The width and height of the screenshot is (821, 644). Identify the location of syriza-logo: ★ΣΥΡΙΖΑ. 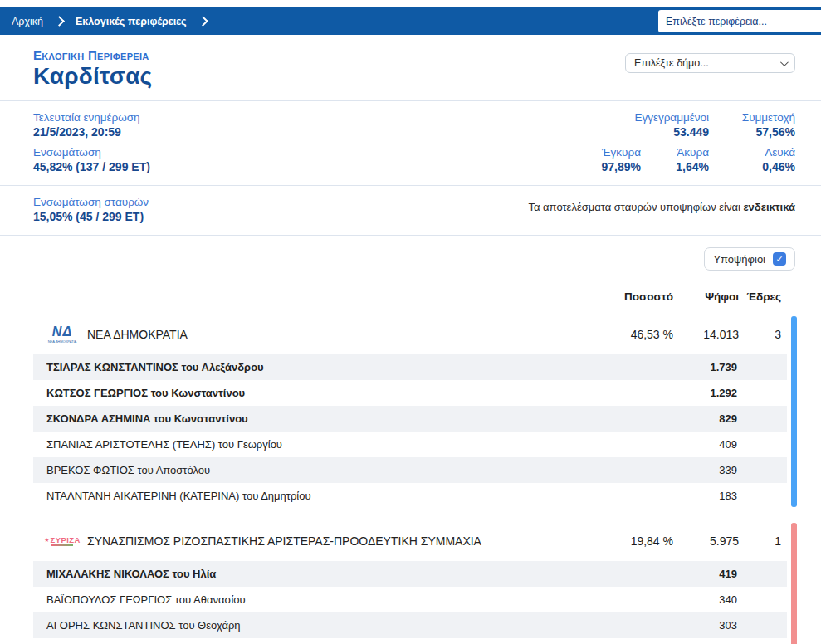
(61, 541).